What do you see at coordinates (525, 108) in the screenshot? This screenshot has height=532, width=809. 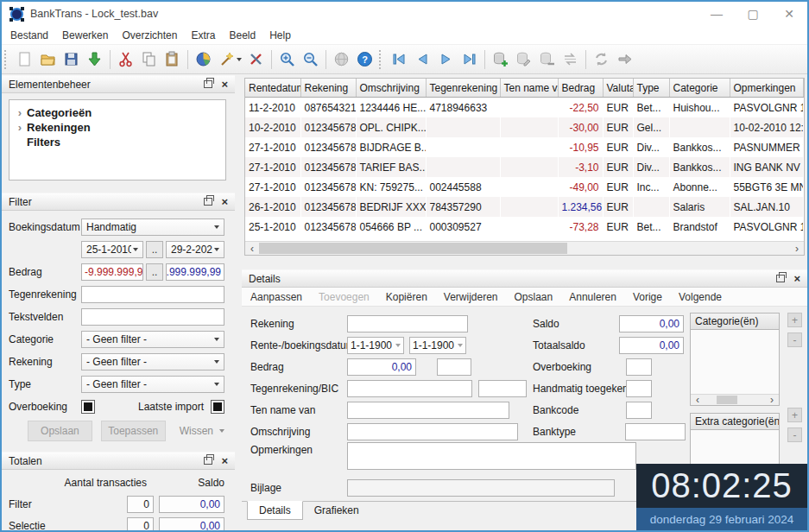 I see `table-row: 11-2-20100876543211234446 HE...471894663…` at bounding box center [525, 108].